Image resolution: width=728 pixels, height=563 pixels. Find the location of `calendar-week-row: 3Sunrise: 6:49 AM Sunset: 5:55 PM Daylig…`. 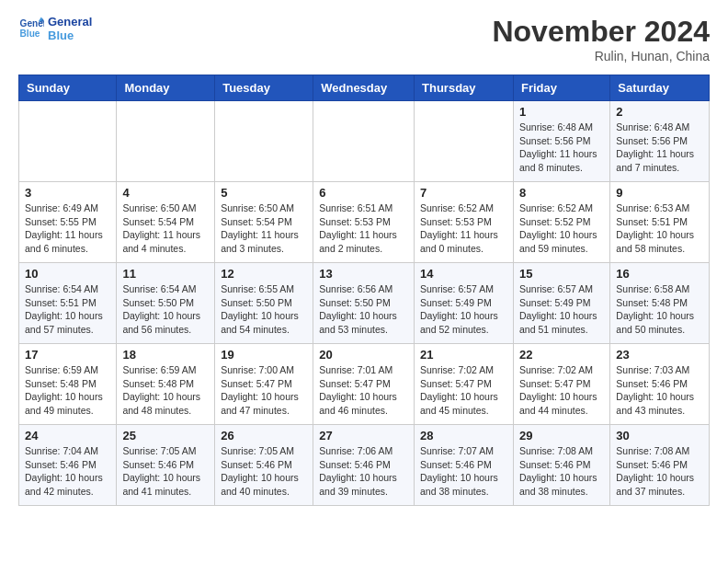

calendar-week-row: 3Sunrise: 6:49 AM Sunset: 5:55 PM Daylig… is located at coordinates (364, 223).